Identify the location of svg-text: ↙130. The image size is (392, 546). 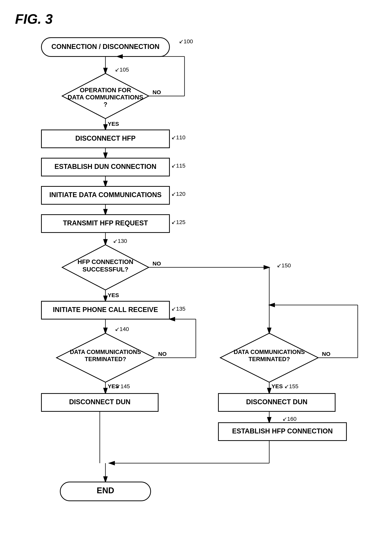
(120, 241).